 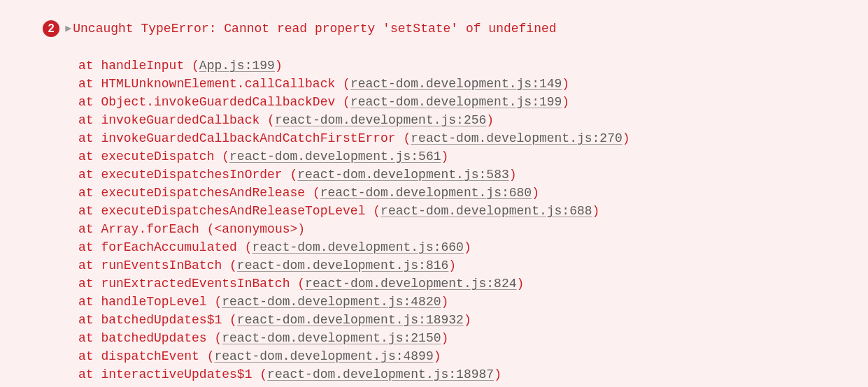 I want to click on stack-location-link: react-dom.development.js:149, so click(x=456, y=84).